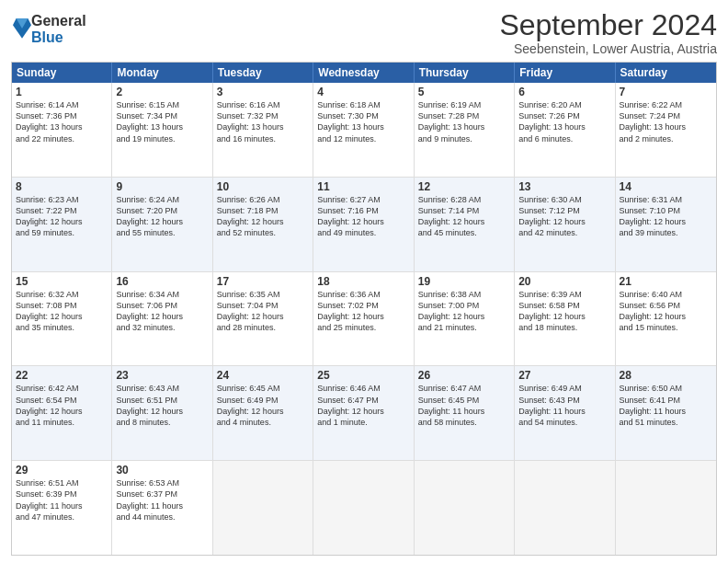 Image resolution: width=728 pixels, height=563 pixels. Describe the element at coordinates (162, 73) in the screenshot. I see `header-day-monday: Monday` at that location.